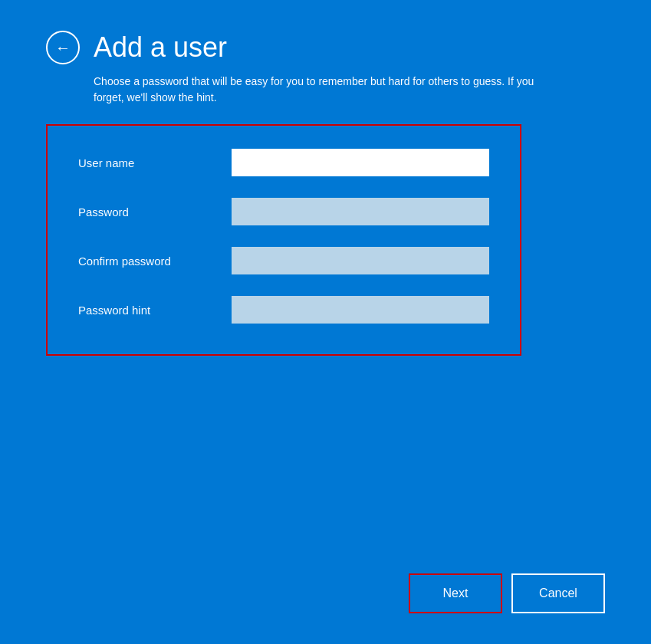  I want to click on username-label: User name, so click(155, 163).